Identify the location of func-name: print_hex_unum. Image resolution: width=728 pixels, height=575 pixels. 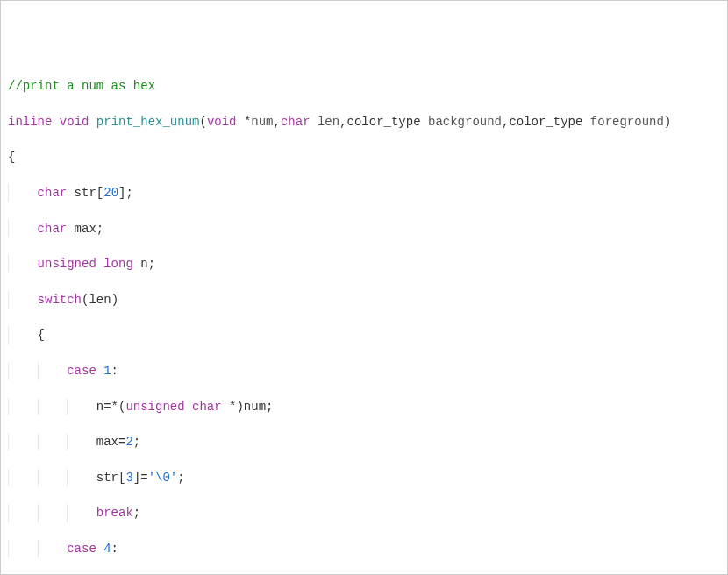
(148, 122).